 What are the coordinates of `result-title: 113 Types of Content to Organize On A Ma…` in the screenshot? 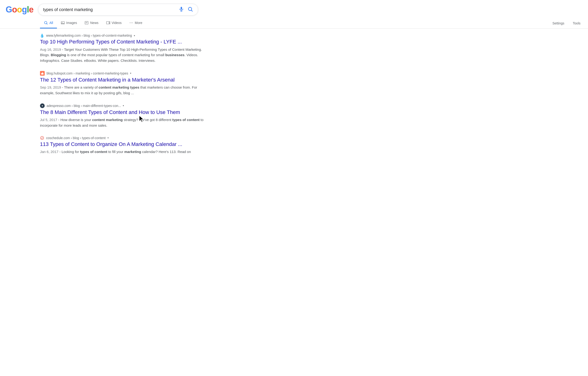 It's located at (123, 145).